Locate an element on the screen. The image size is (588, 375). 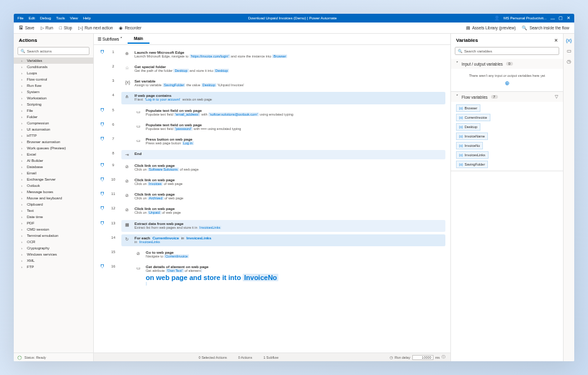
action-category: ›Clipboard is located at coordinates (54, 204).